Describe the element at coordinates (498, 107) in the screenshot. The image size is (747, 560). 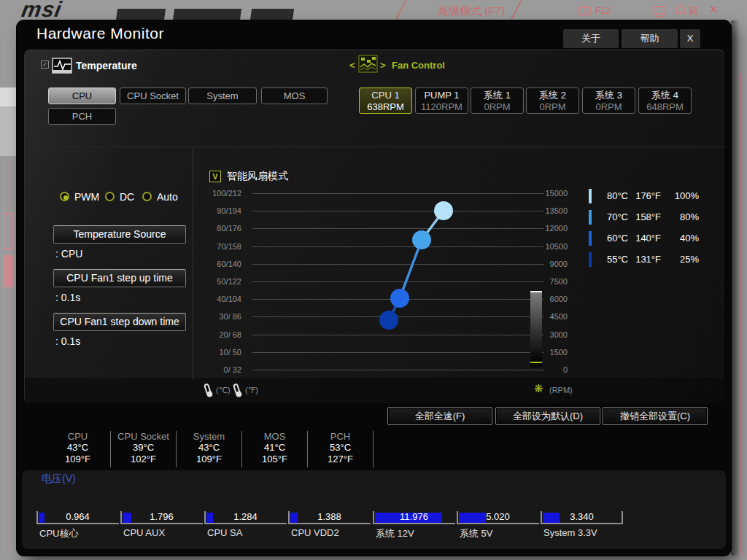
I see `fan-tab-rpm: 0RPM` at that location.